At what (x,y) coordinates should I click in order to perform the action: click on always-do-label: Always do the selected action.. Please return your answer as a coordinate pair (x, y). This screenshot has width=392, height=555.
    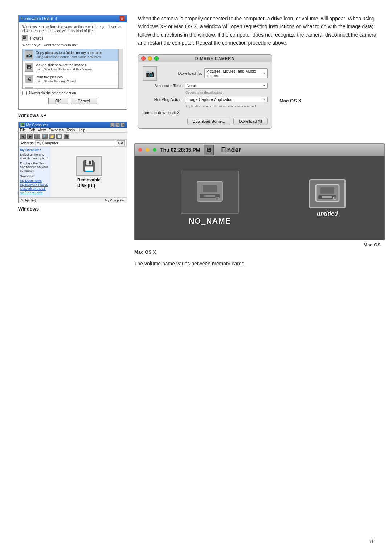
    Looking at the image, I should click on (53, 93).